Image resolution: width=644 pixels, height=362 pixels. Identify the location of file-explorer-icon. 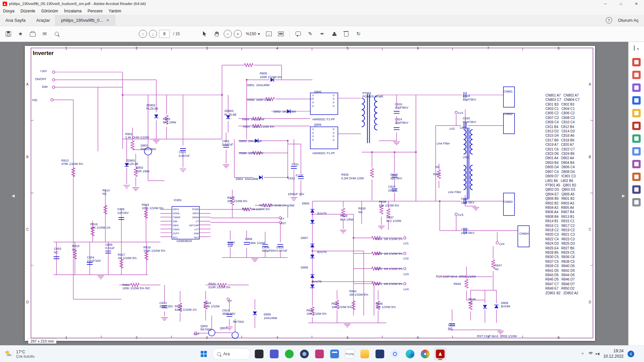
(365, 354).